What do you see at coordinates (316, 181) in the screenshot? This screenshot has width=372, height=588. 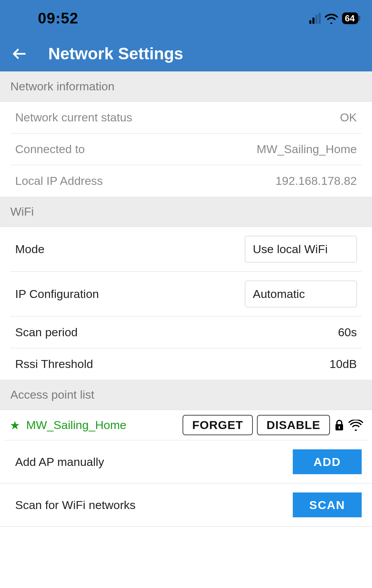 I see `value-local-ip: 192.168.178.82` at bounding box center [316, 181].